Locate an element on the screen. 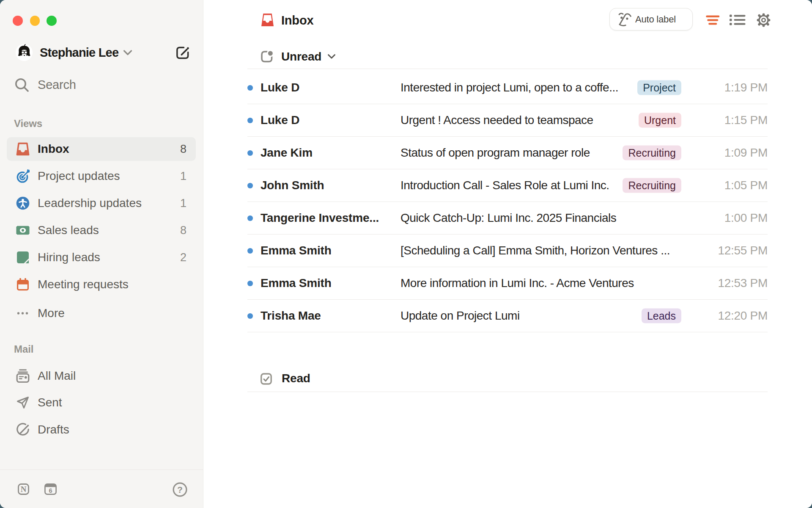 This screenshot has width=812, height=508. svg-text: 6 is located at coordinates (50, 491).